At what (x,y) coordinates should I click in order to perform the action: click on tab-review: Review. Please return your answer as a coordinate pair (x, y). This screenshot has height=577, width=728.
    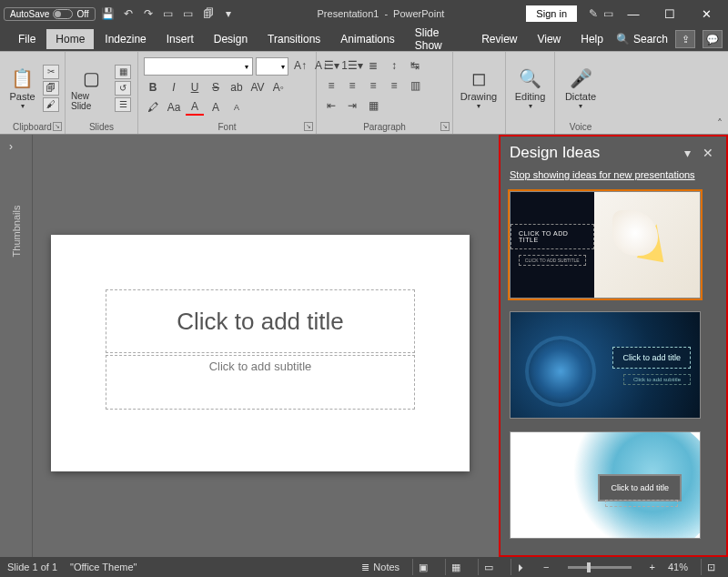
    Looking at the image, I should click on (499, 39).